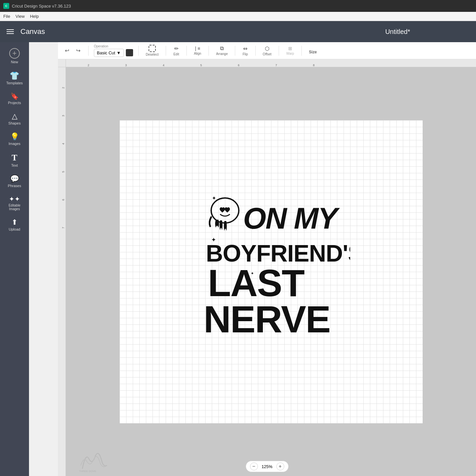 The image size is (476, 476). I want to click on svg-text: LAST, so click(256, 283).